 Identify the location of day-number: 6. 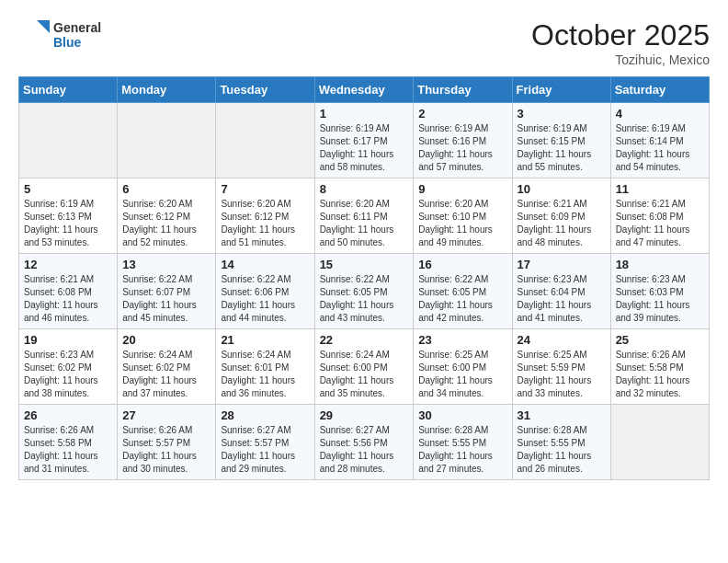
(166, 190).